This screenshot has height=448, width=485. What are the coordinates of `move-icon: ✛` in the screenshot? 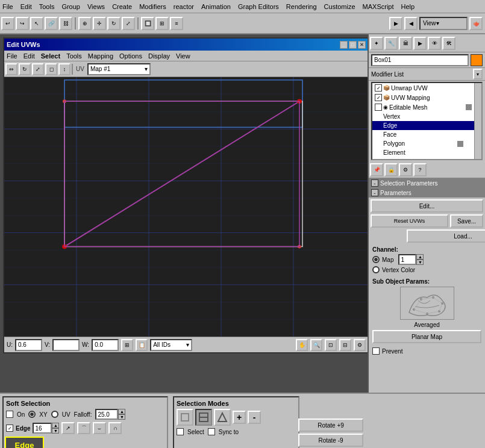 It's located at (99, 23).